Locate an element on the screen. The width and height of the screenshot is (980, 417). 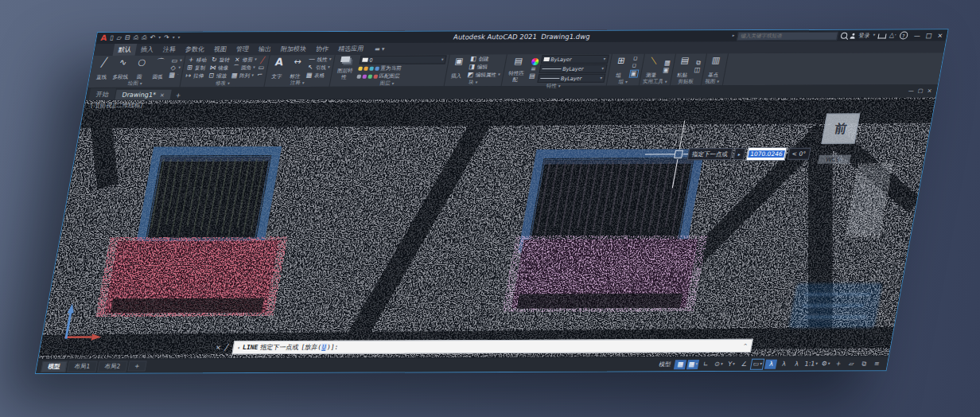
file-tab-close-icon: × is located at coordinates (162, 95).